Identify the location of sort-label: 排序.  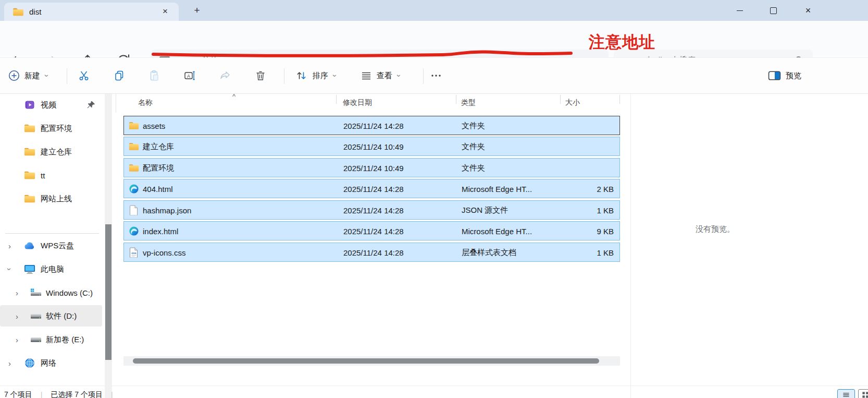
(320, 76).